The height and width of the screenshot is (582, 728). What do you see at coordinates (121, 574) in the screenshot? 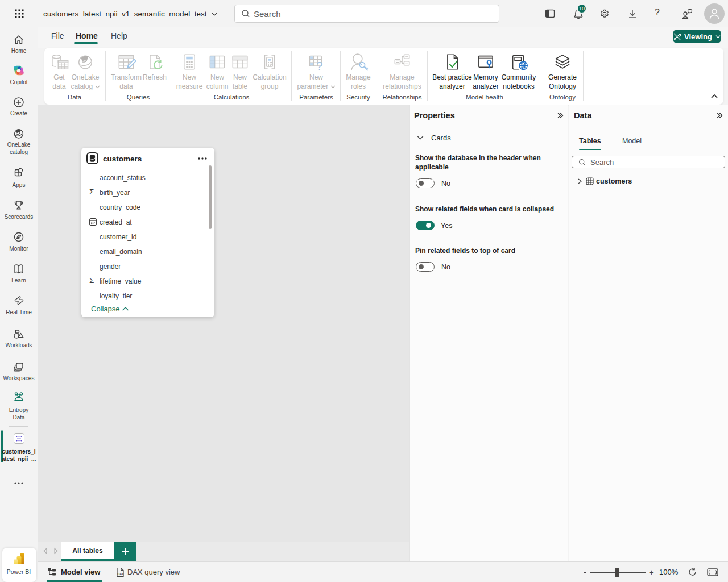
I see `svg-text: DAX` at bounding box center [121, 574].